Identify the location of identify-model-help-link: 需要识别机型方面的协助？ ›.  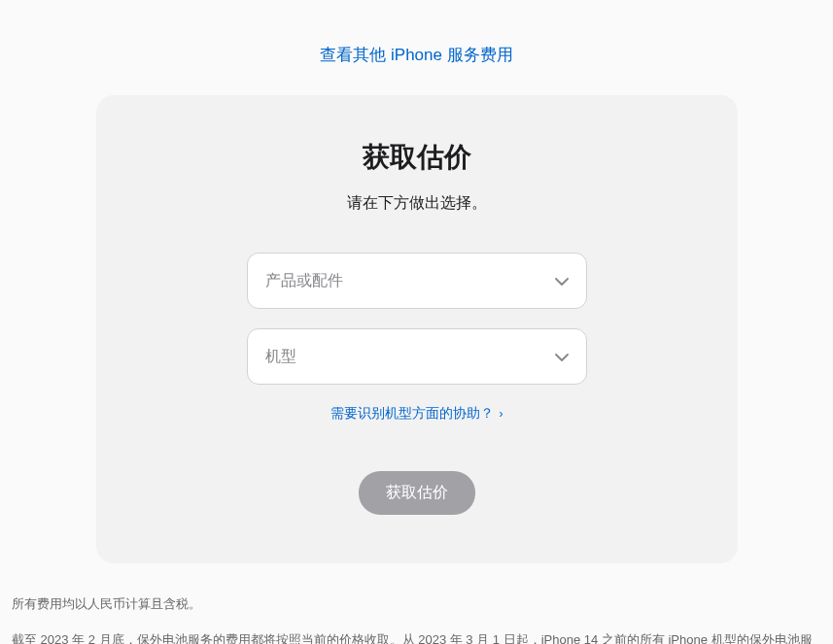
(417, 413).